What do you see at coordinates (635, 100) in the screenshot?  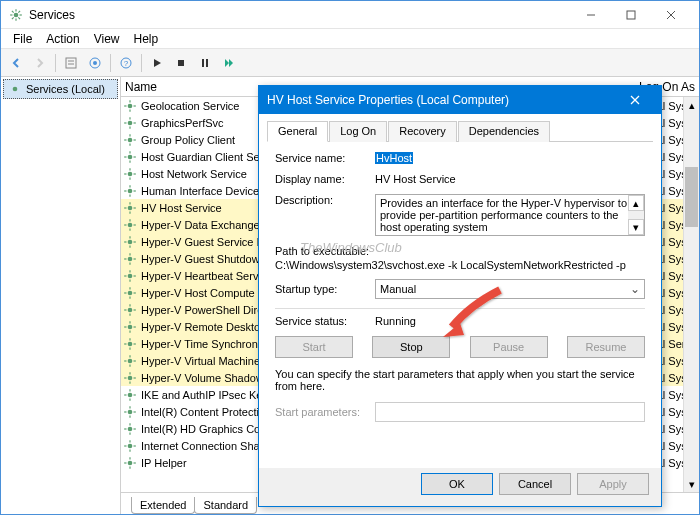 I see `dialog-close-button` at bounding box center [635, 100].